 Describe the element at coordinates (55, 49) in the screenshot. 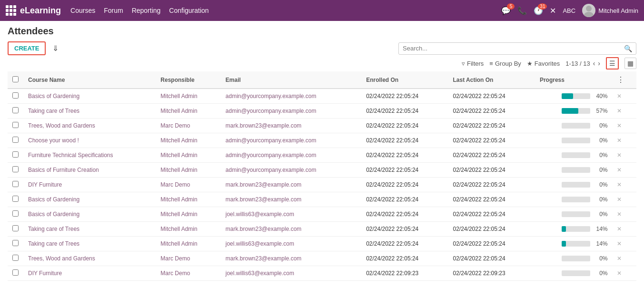

I see `download-button: ⇓` at that location.